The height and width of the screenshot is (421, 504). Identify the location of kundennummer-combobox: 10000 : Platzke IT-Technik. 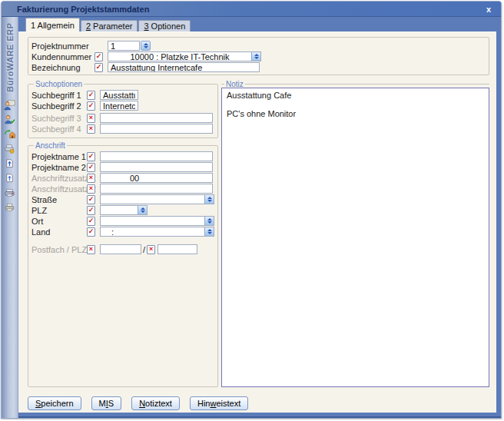
(184, 57).